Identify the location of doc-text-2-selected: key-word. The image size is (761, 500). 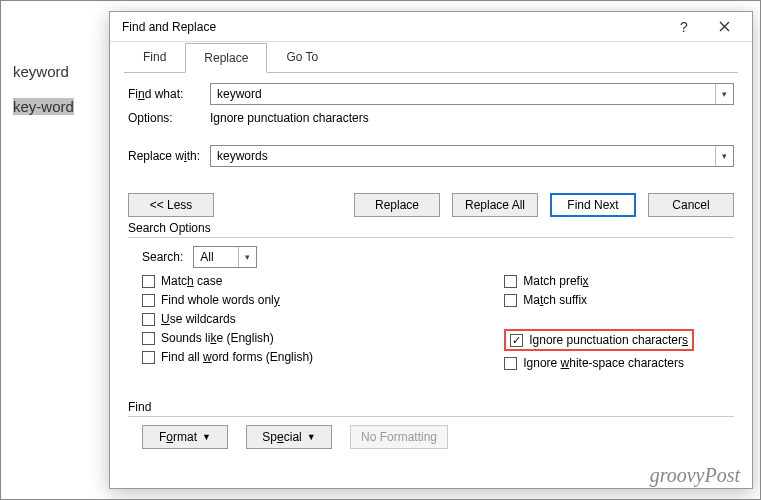
(44, 106).